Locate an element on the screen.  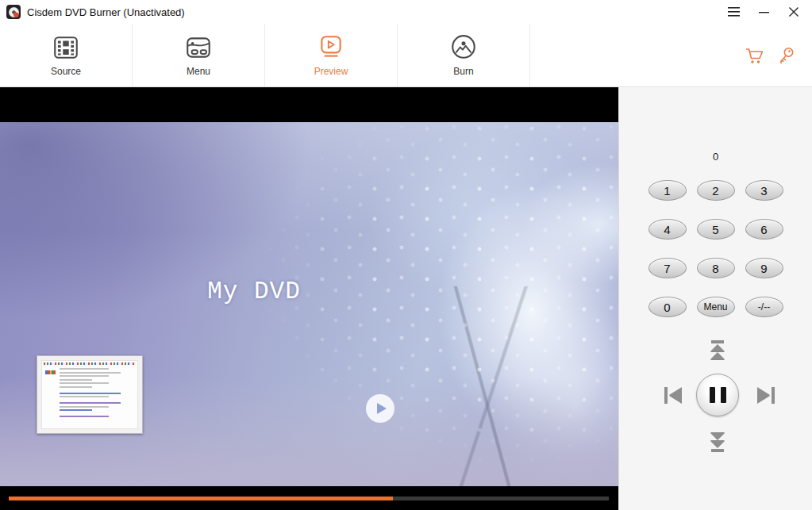
remote-key-menu: Menu is located at coordinates (716, 307).